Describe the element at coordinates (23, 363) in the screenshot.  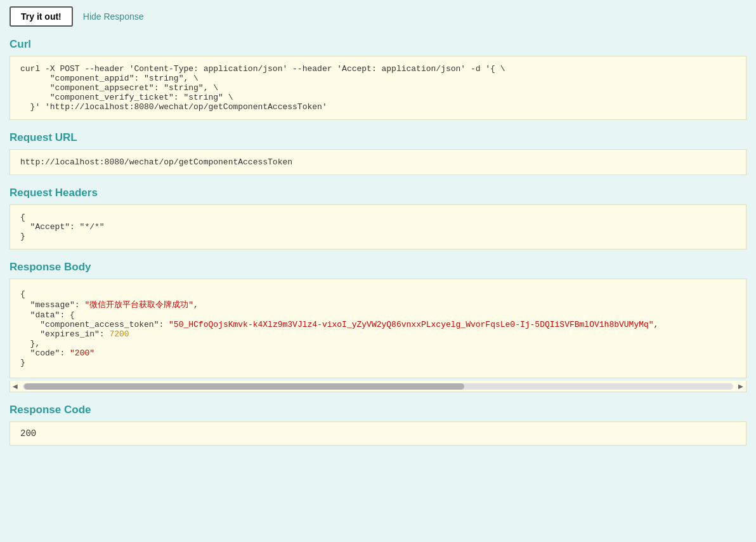
I see `close-brace: }` at that location.